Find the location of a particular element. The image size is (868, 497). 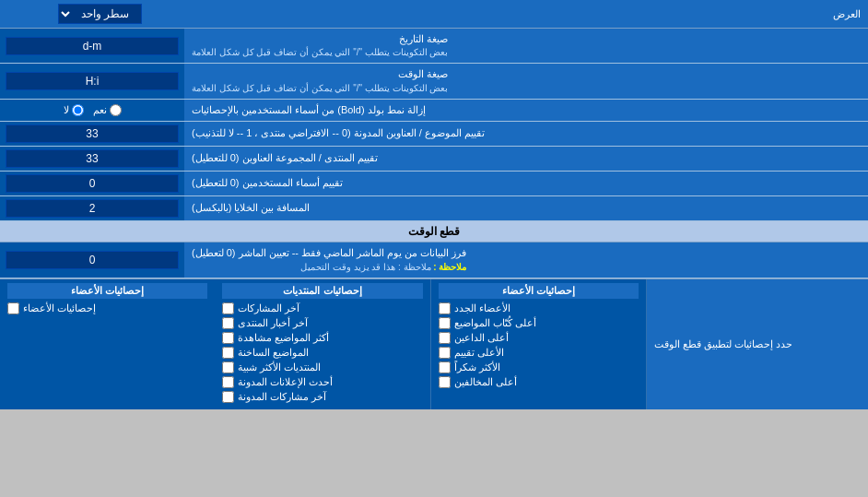

cutoff-input is located at coordinates (92, 260).